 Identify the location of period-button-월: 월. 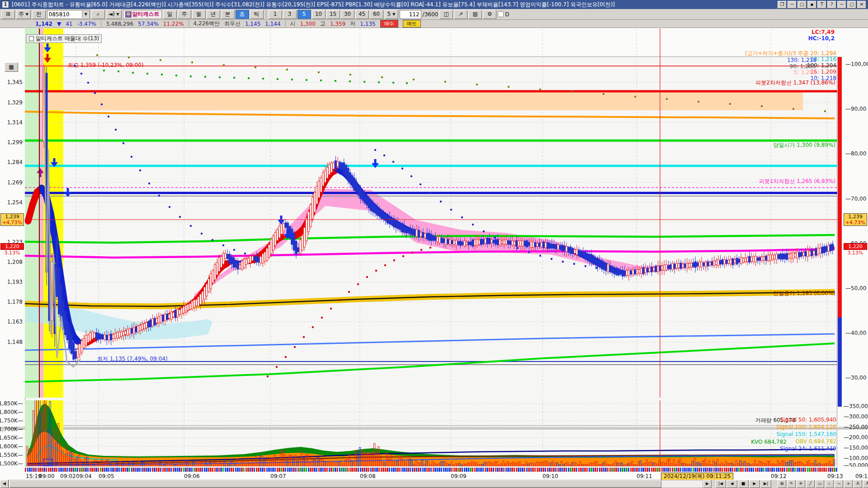
(199, 14).